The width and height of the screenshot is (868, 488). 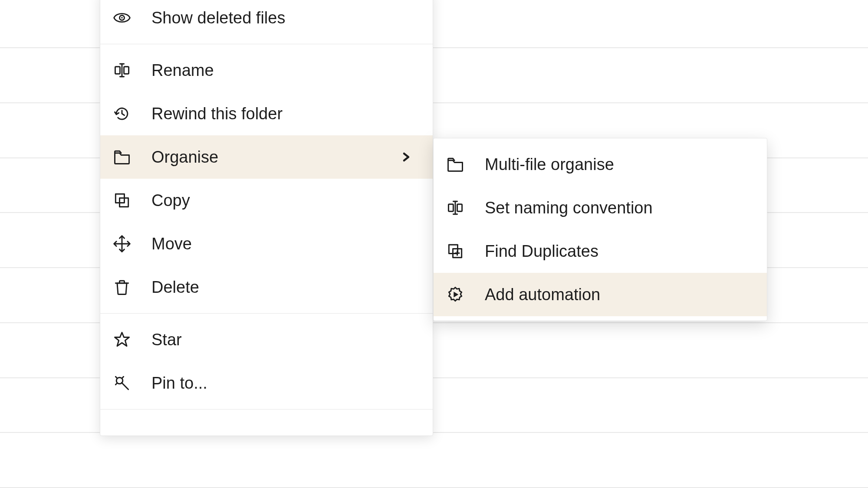 I want to click on menu-item-rewind: Rewind this folder, so click(x=266, y=114).